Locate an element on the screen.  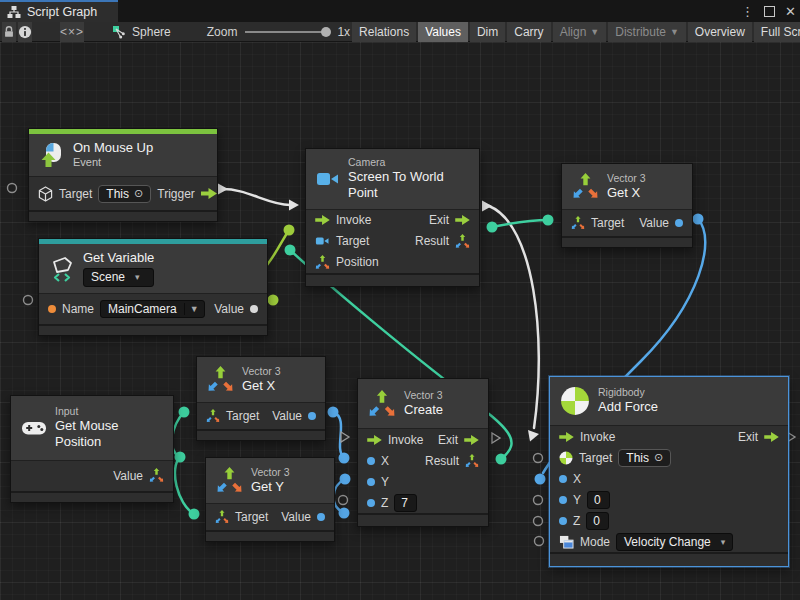
wire-exit-to-invoke is located at coordinates (514, 317).